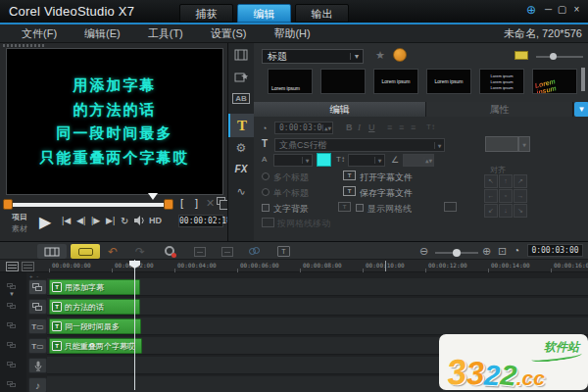  What do you see at coordinates (124, 221) in the screenshot?
I see `repeat-button: ↻` at bounding box center [124, 221].